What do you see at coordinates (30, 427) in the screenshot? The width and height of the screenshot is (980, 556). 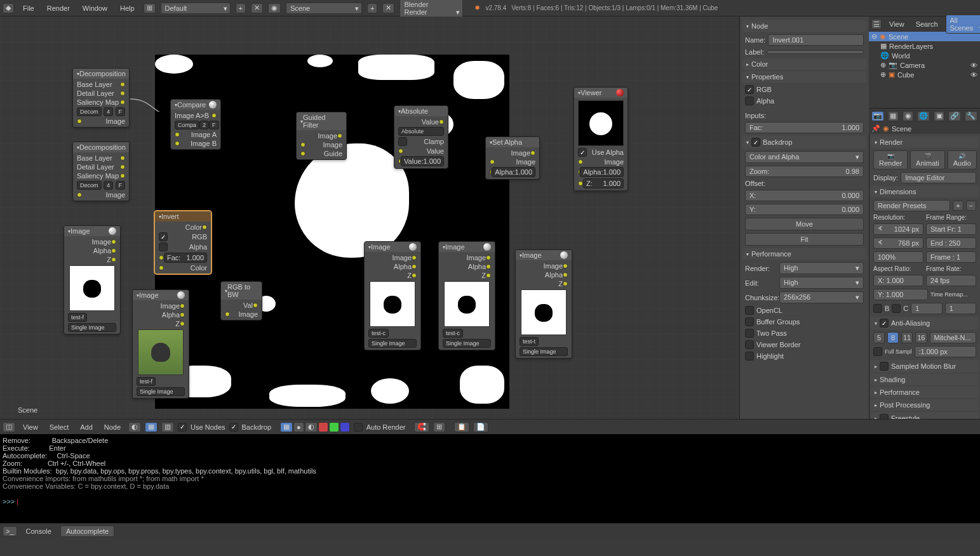 I see `menu-view: View` at bounding box center [30, 427].